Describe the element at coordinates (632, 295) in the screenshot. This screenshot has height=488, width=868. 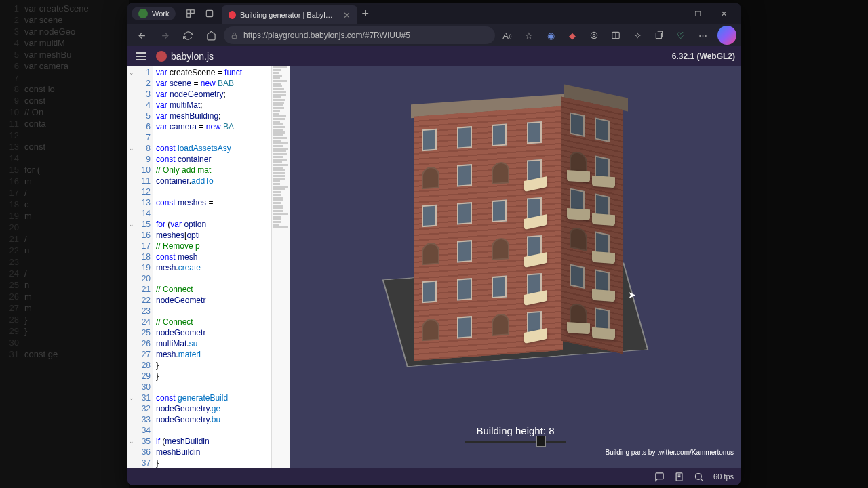
I see `cursor-icon: ➤` at that location.